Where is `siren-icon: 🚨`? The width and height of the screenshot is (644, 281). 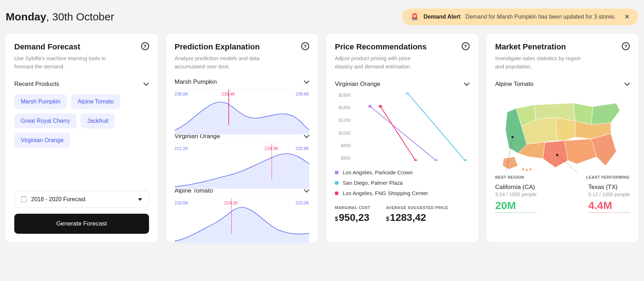 siren-icon: 🚨 is located at coordinates (415, 17).